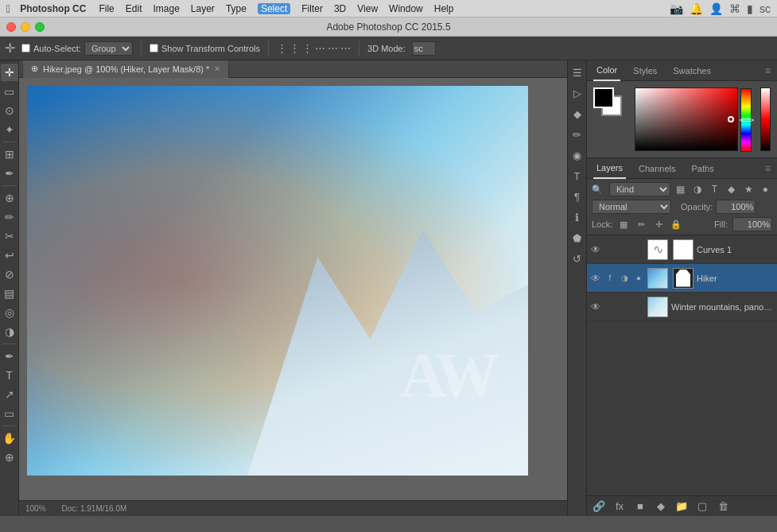 The height and width of the screenshot is (532, 777). What do you see at coordinates (108, 49) in the screenshot?
I see `auto-select-dropdown: Group` at bounding box center [108, 49].